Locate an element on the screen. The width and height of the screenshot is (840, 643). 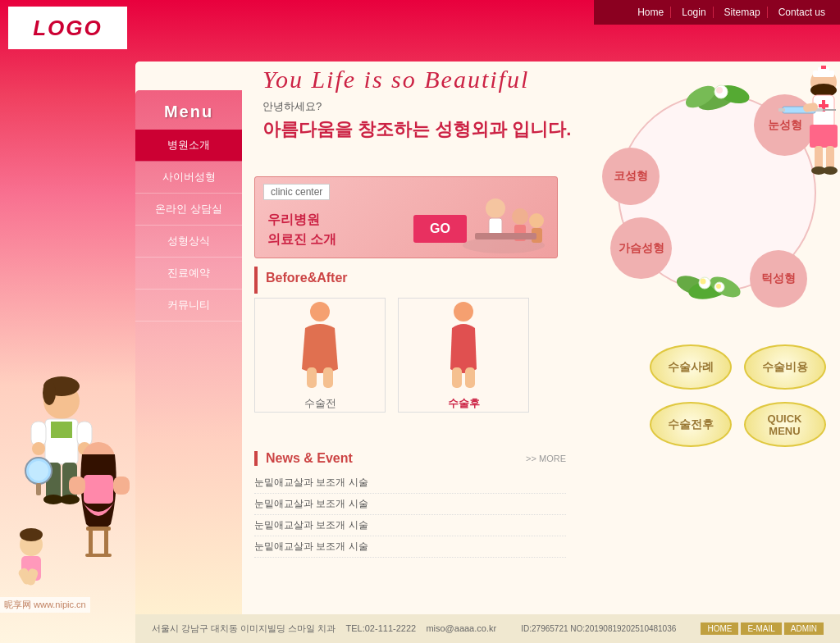
after-figure is located at coordinates (463, 346).